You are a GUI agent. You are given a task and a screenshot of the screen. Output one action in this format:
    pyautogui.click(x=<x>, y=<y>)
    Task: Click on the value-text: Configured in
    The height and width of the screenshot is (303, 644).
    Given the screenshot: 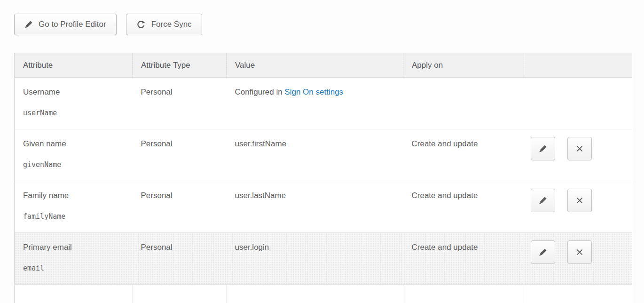 What is the action you would take?
    pyautogui.click(x=260, y=92)
    